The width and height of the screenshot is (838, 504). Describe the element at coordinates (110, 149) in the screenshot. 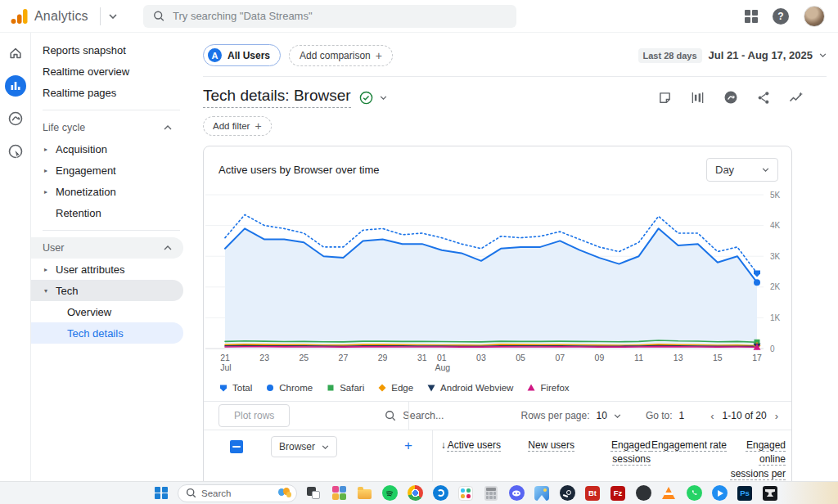

I see `nav-acquisition: ▸Acquisition` at that location.